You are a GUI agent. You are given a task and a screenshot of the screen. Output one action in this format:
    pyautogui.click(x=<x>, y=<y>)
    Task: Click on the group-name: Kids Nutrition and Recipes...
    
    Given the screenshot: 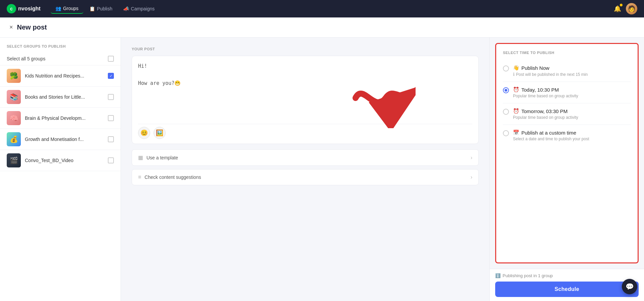 What is the action you would take?
    pyautogui.click(x=65, y=76)
    